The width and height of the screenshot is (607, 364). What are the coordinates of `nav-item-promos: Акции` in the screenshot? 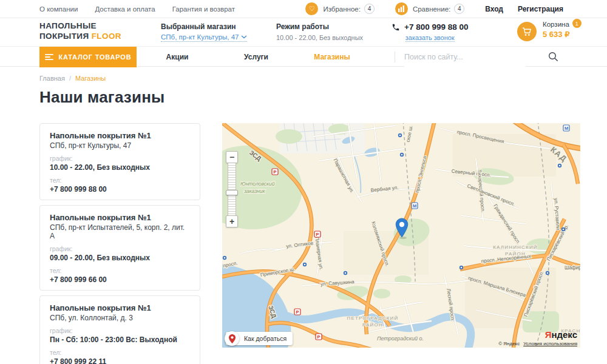 It's located at (177, 57).